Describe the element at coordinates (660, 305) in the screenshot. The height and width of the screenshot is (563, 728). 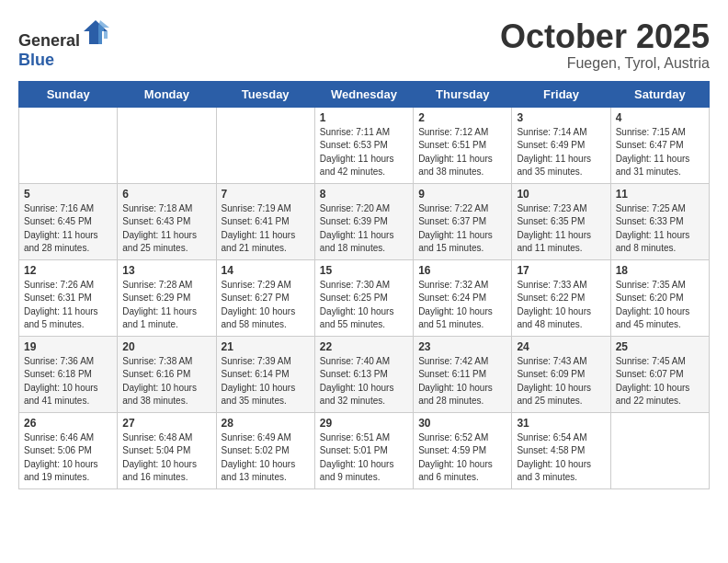
I see `cell-content: Sunrise: 7:35 AM Sunset: 6:20 PM Dayligh…` at that location.